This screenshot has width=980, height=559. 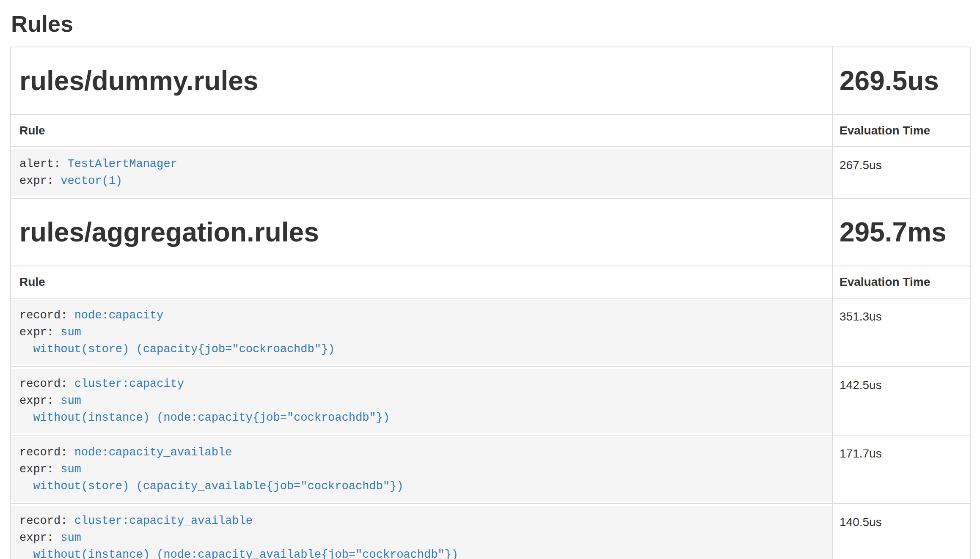 I want to click on rule-link: without(store) (capacity_available{job="…, so click(x=212, y=486).